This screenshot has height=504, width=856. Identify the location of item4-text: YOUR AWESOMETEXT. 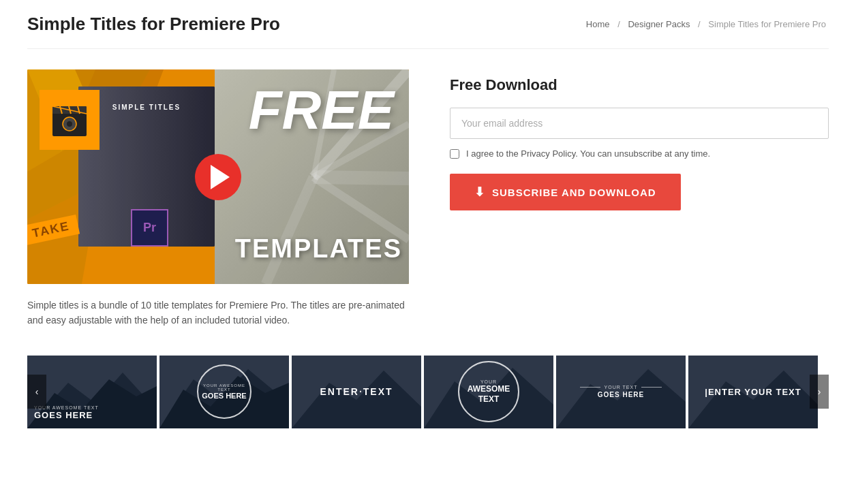
(489, 392).